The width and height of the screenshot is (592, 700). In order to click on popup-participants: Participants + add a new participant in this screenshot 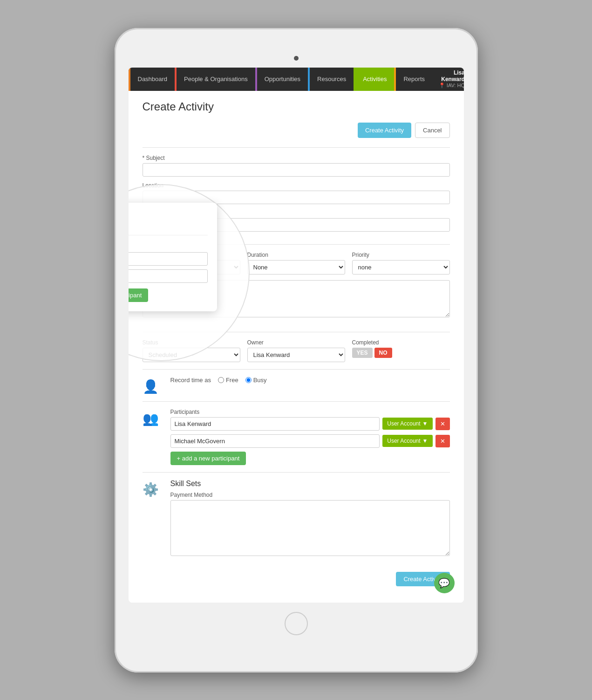, I will do `click(168, 271)`.